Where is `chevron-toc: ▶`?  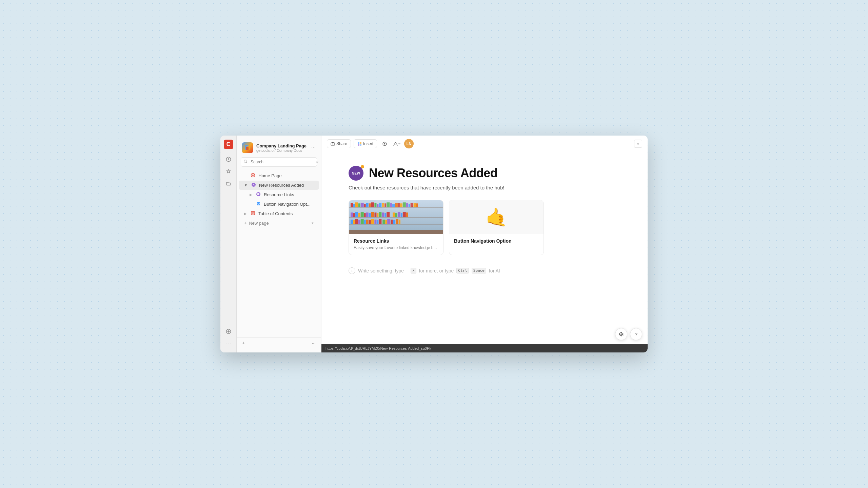
chevron-toc: ▶ is located at coordinates (245, 214).